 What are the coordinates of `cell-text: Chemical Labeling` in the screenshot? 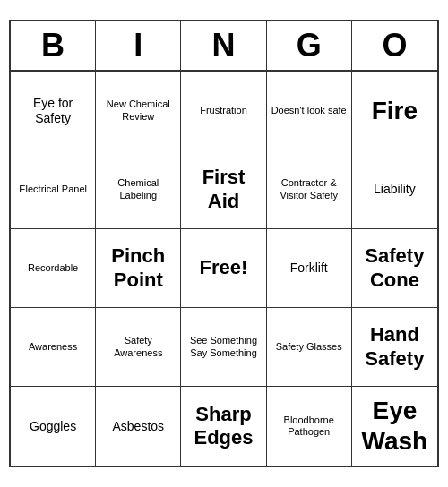 It's located at (138, 189).